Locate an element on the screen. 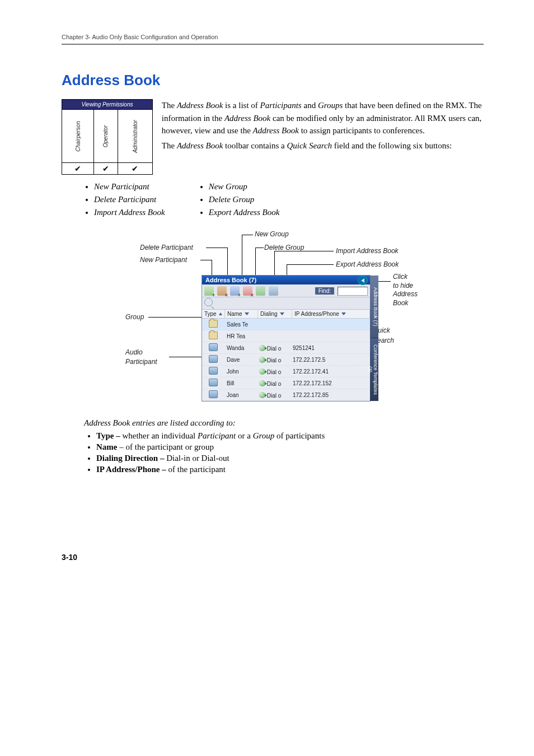 The width and height of the screenshot is (534, 756). btn-item: New Group is located at coordinates (244, 187).